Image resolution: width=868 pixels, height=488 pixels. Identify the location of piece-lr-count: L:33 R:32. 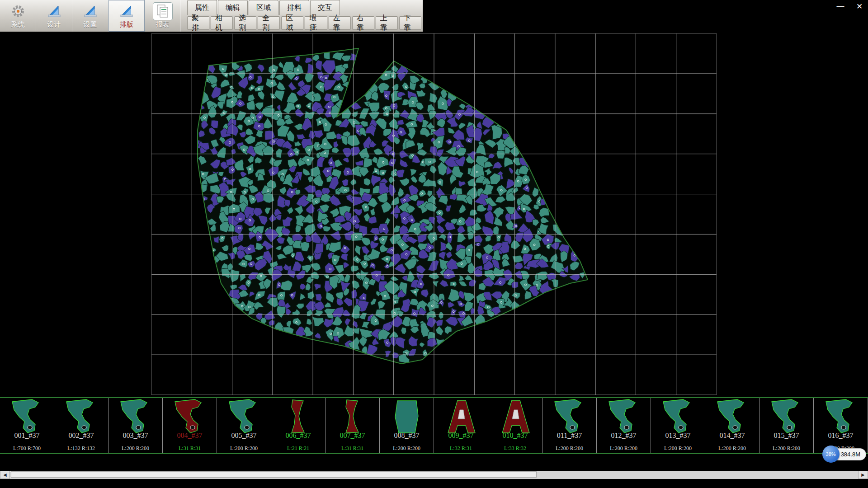
(515, 448).